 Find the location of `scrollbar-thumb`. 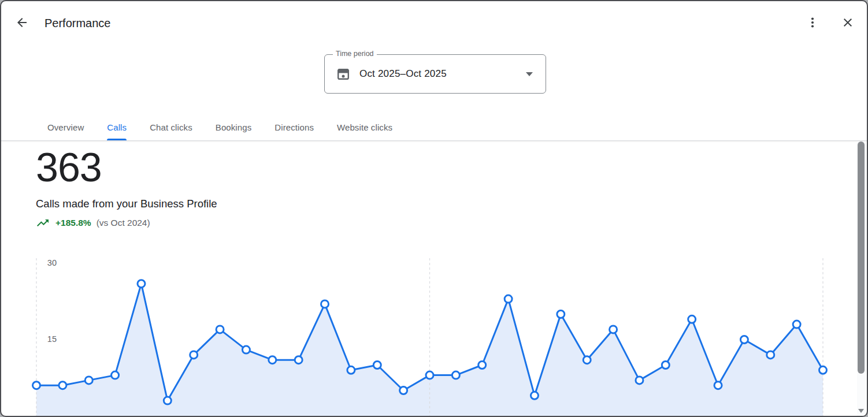

scrollbar-thumb is located at coordinates (861, 258).